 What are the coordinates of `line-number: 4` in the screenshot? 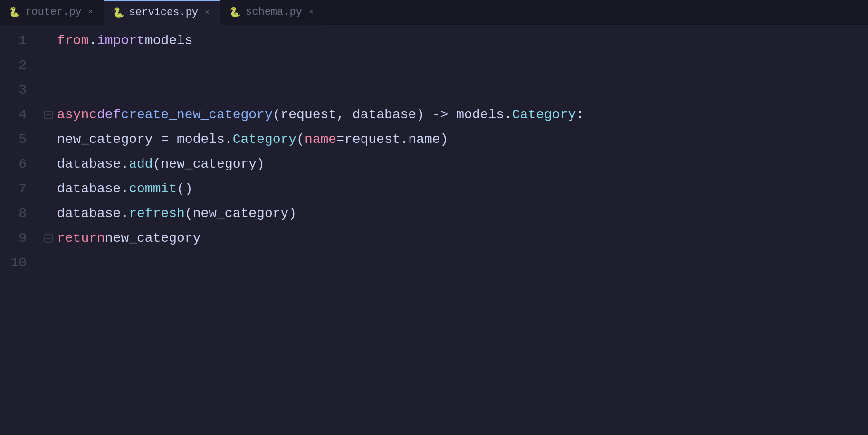 It's located at (13, 115).